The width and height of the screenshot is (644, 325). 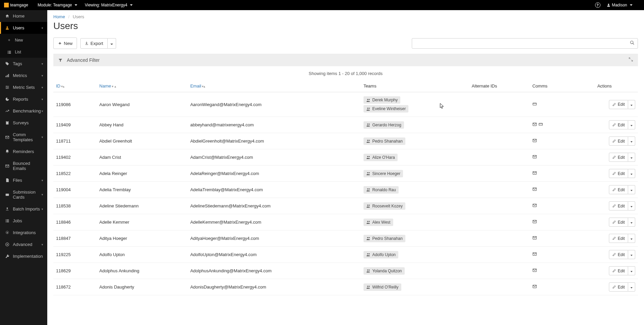 What do you see at coordinates (24, 180) in the screenshot?
I see `sidebar-item-files: Files ▾` at bounding box center [24, 180].